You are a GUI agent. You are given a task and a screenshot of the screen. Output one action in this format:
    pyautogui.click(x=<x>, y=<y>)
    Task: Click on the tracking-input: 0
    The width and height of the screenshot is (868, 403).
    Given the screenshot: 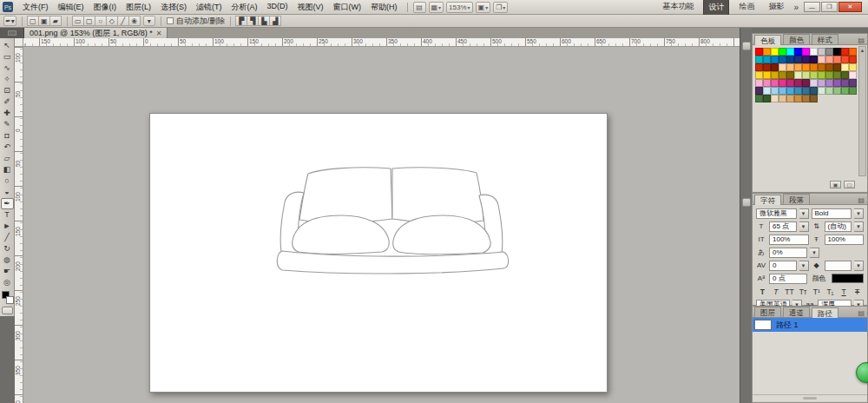 What is the action you would take?
    pyautogui.click(x=783, y=266)
    